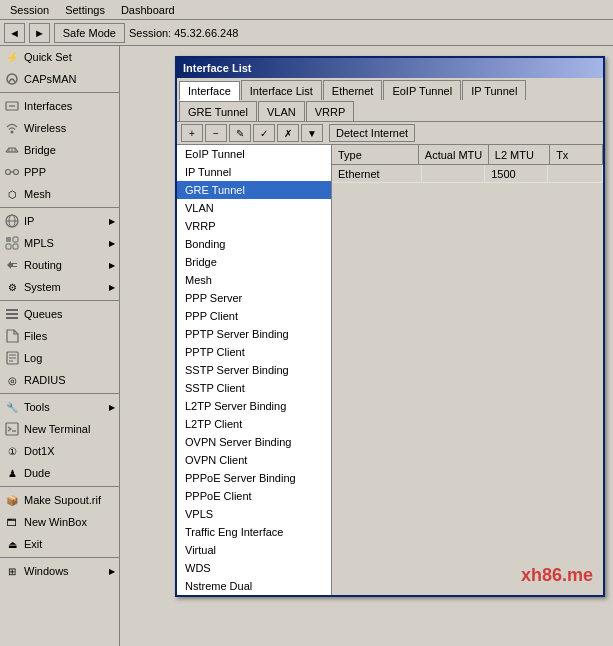 Image resolution: width=613 pixels, height=646 pixels. I want to click on dropdown-item-traffic-eng: Traffic Eng Interface, so click(254, 532).